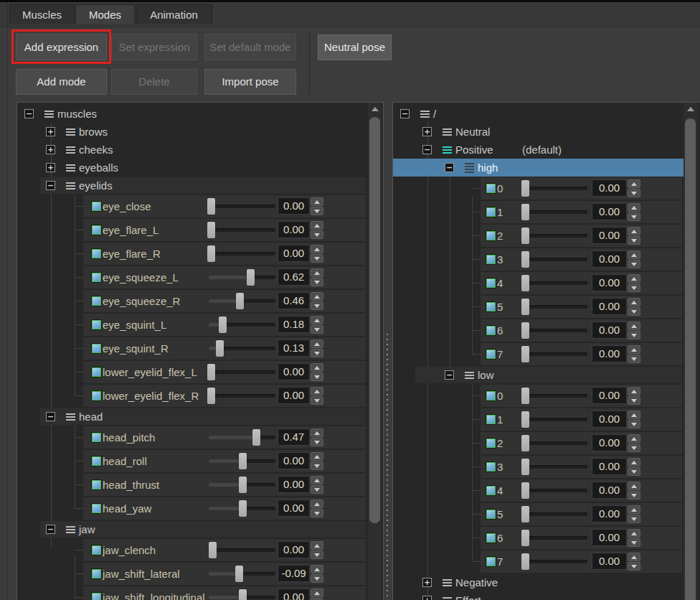  I want to click on tree-row: eye_flare_L0.00, so click(200, 230).